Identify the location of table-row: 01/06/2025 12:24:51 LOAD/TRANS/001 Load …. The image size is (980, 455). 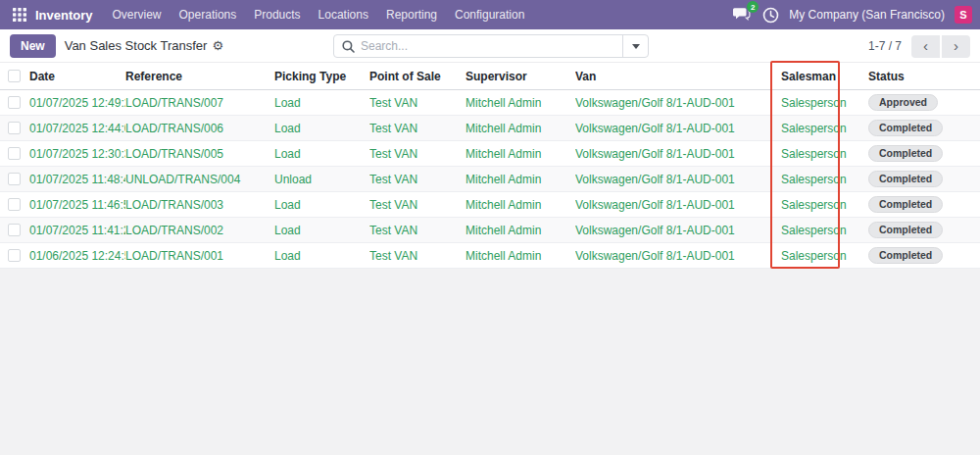
(490, 256).